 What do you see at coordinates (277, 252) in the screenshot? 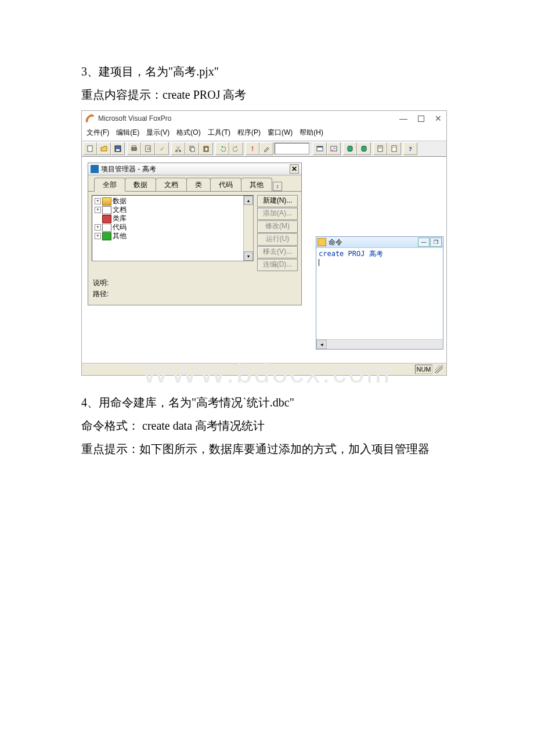
I see `pm-btn-remove: 移去(V)...` at bounding box center [277, 252].